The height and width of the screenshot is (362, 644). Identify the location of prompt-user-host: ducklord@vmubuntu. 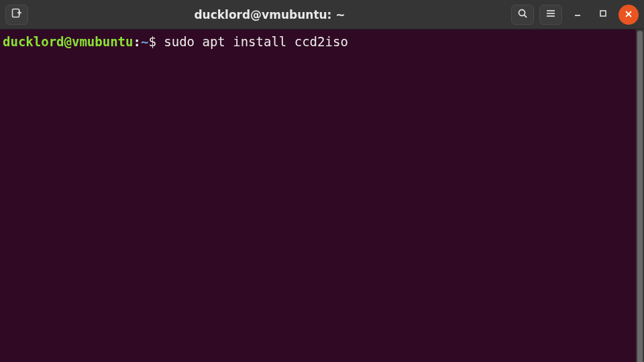
(68, 42).